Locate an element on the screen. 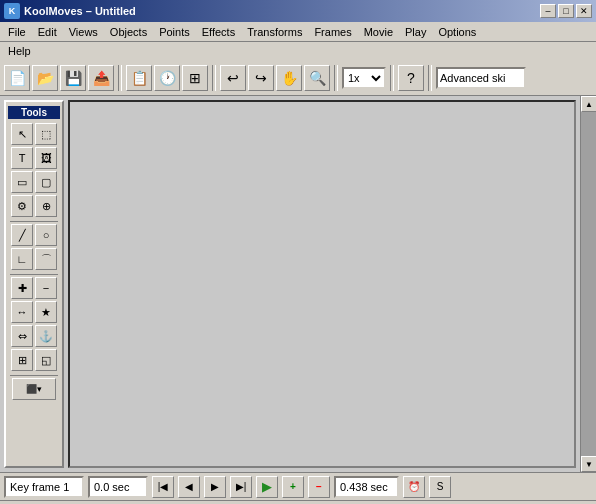  menu-item-frames: Frames is located at coordinates (332, 32).